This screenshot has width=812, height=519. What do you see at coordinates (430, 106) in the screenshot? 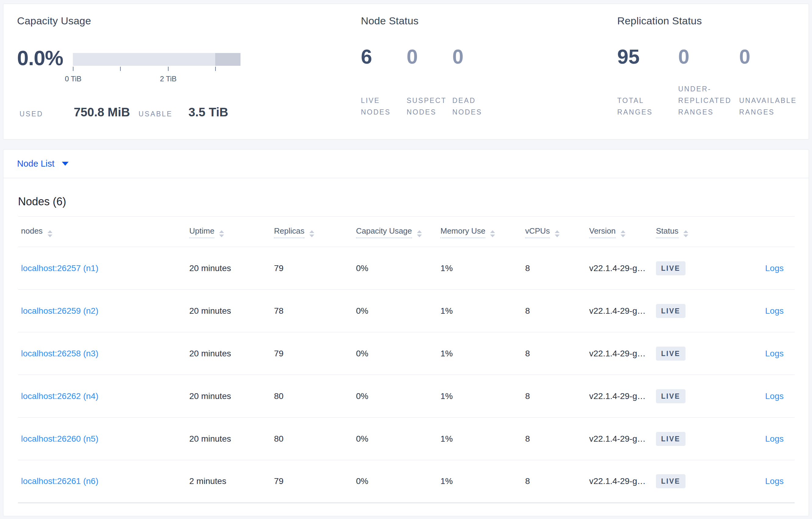
I see `node-stat-label: SUSPECT NODES` at bounding box center [430, 106].